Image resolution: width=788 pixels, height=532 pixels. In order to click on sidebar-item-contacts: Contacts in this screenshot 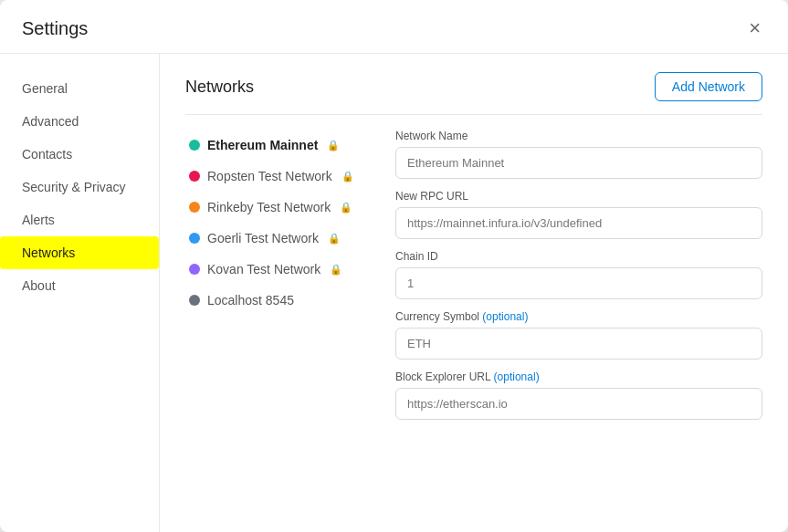, I will do `click(79, 154)`.